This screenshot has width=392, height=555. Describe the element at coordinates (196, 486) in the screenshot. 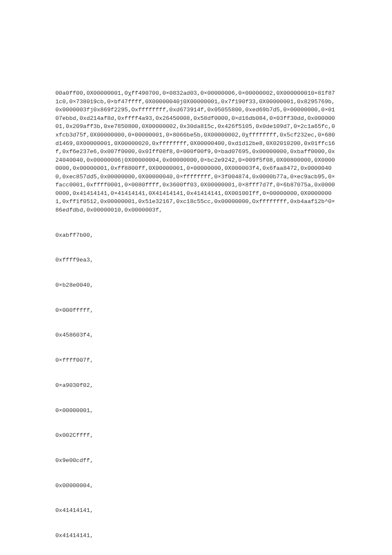

I see `hex-line: 0x00000004,` at that location.